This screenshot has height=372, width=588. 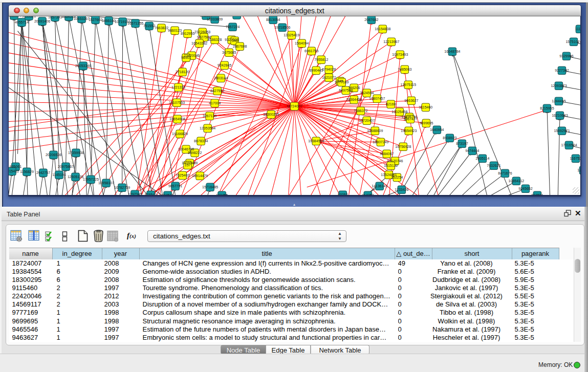 I want to click on svg-text: 873197, so click(x=462, y=143).